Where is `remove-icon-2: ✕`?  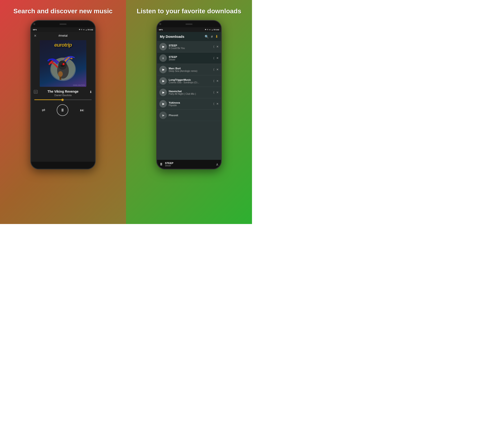
remove-icon-2: ✕ is located at coordinates (217, 58).